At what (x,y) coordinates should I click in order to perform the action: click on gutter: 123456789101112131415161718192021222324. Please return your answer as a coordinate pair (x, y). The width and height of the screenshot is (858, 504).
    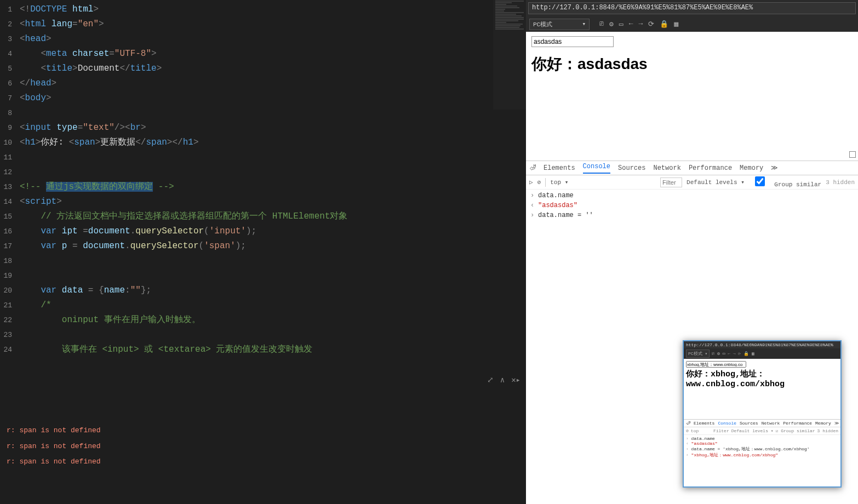
    Looking at the image, I should click on (8, 208).